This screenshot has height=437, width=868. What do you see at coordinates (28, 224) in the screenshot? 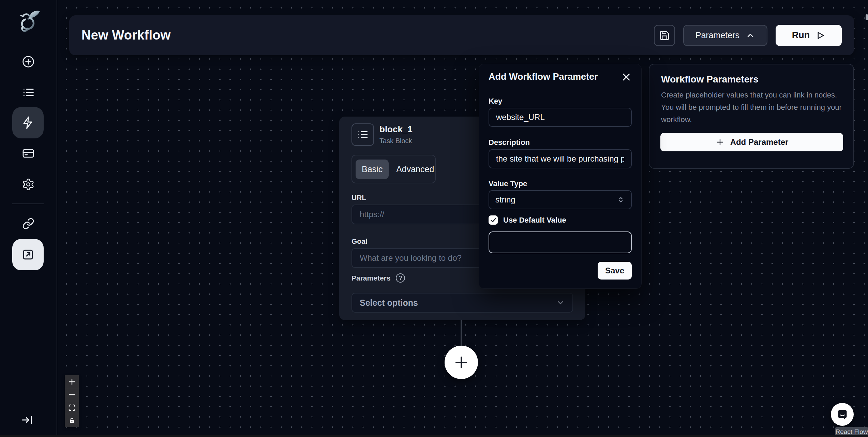
I see `sidebar-item-link` at bounding box center [28, 224].